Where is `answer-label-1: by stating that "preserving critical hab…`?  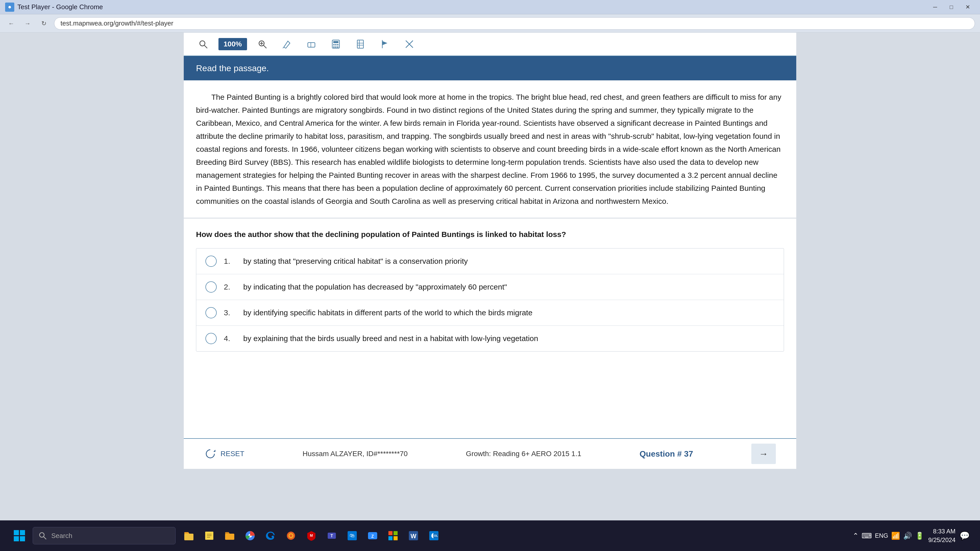 answer-label-1: by stating that "preserving critical hab… is located at coordinates (355, 261).